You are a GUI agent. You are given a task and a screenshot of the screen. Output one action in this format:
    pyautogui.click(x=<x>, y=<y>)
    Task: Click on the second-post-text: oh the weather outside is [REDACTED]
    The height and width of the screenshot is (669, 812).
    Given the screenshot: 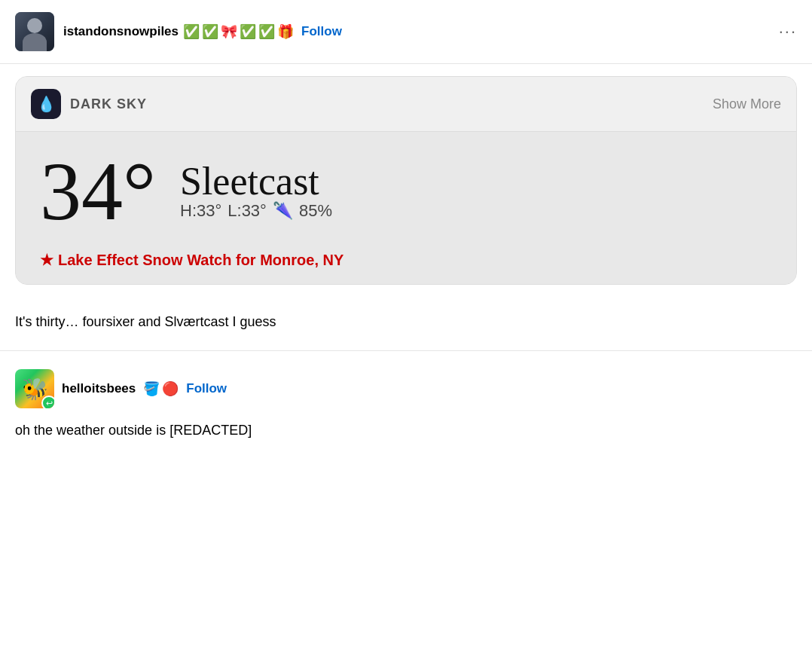 What is the action you would take?
    pyautogui.click(x=406, y=438)
    